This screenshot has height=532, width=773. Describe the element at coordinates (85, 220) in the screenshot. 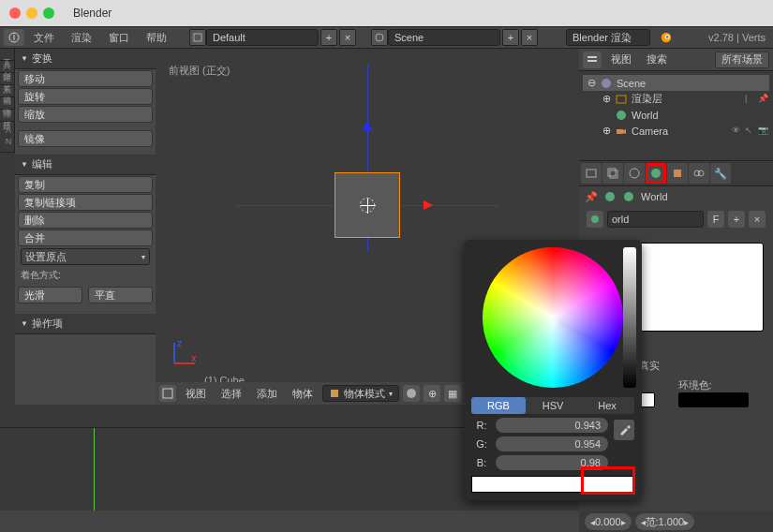

I see `delete-button: 删除` at that location.